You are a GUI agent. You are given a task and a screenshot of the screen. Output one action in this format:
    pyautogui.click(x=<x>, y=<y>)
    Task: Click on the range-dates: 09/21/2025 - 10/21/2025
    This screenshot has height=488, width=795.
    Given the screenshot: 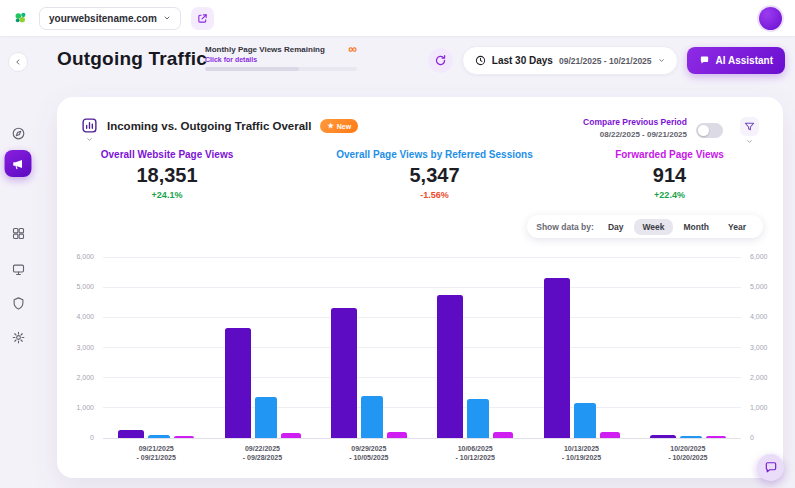 What is the action you would take?
    pyautogui.click(x=606, y=61)
    